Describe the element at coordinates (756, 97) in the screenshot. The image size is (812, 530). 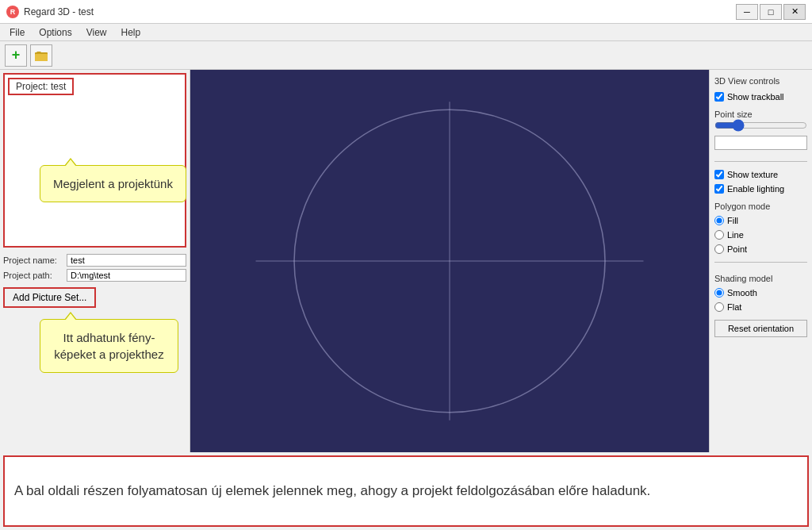
I see `show-trackball-label: Show trackball` at that location.